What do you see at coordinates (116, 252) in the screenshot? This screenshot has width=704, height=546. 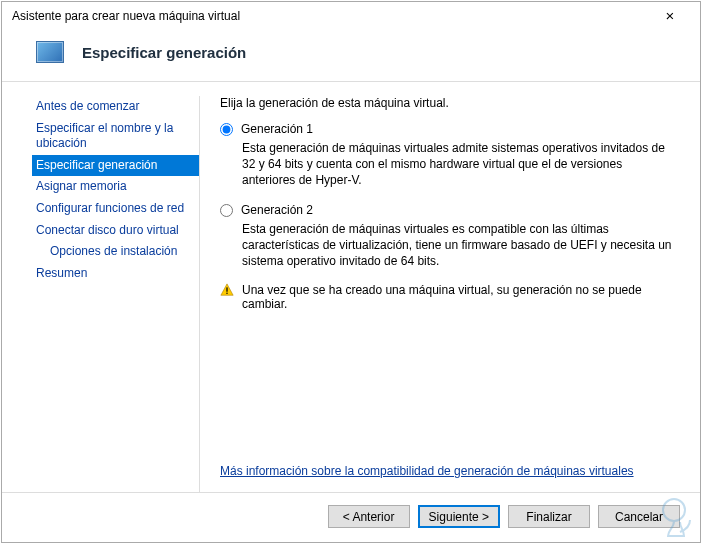 I see `nav-item: Opciones de instalación` at bounding box center [116, 252].